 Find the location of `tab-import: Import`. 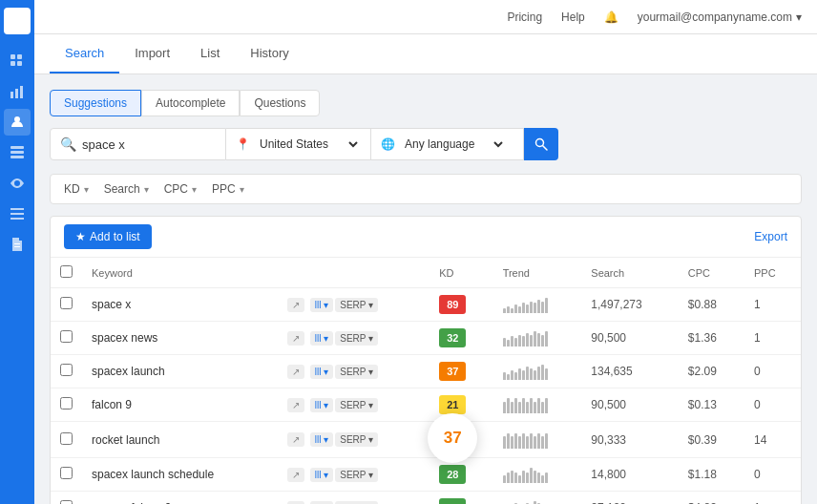

tab-import: Import is located at coordinates (153, 53).